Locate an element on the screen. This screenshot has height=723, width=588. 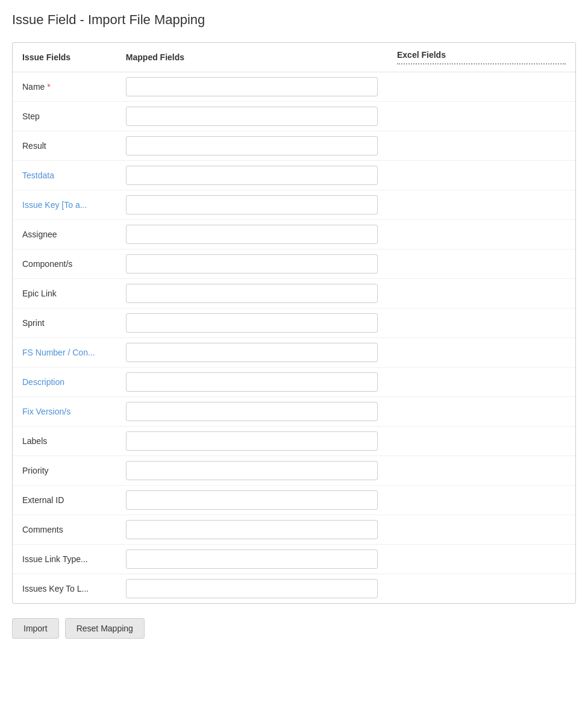
footer-buttons: Import Reset Mapping is located at coordinates (294, 628).